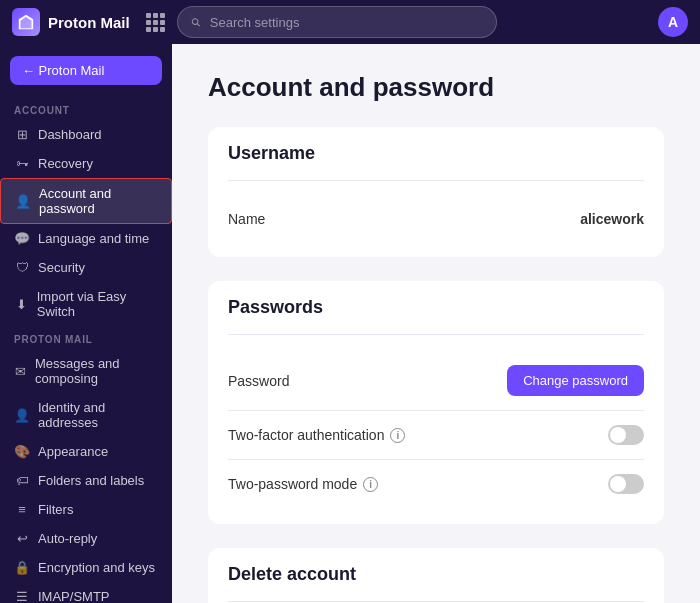 The image size is (700, 603). What do you see at coordinates (398, 436) in the screenshot?
I see `two-factor-info-icon: i` at bounding box center [398, 436].